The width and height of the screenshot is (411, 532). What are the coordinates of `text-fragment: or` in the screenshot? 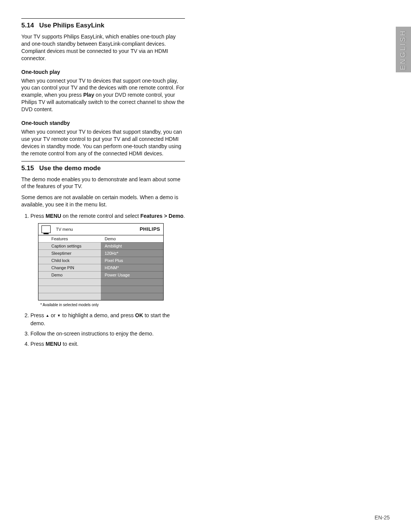 It's located at (53, 315).